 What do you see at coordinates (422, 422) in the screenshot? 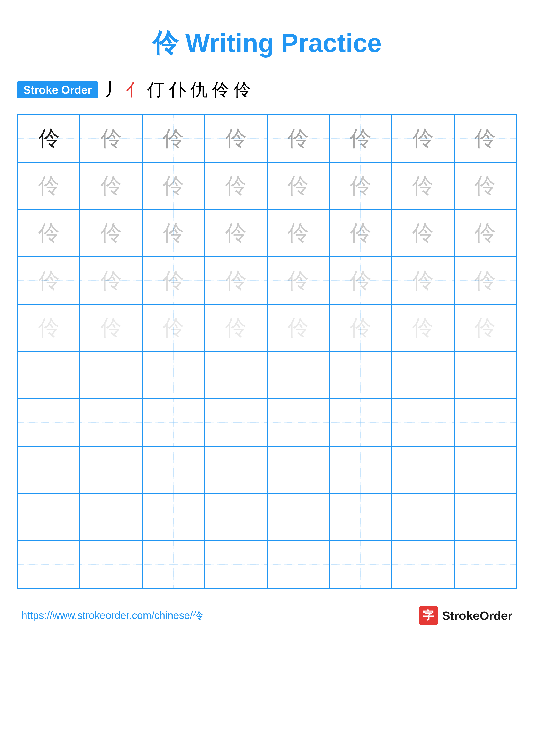
I see `grid-cell-r7c7` at bounding box center [422, 422].